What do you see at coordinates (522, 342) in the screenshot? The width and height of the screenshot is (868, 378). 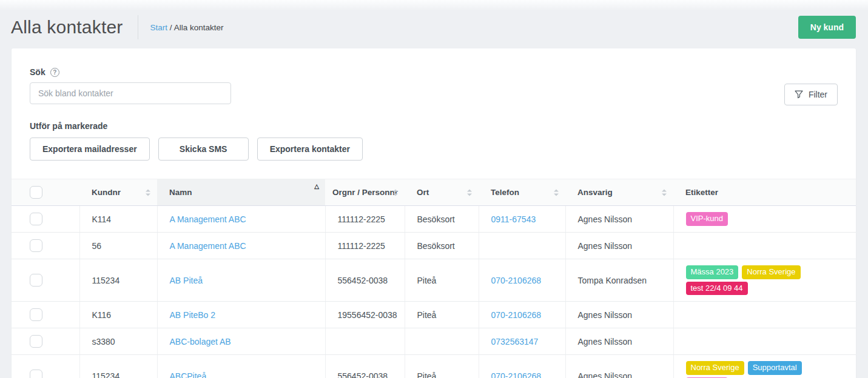 I see `cell-telefon: 0732563147` at bounding box center [522, 342].